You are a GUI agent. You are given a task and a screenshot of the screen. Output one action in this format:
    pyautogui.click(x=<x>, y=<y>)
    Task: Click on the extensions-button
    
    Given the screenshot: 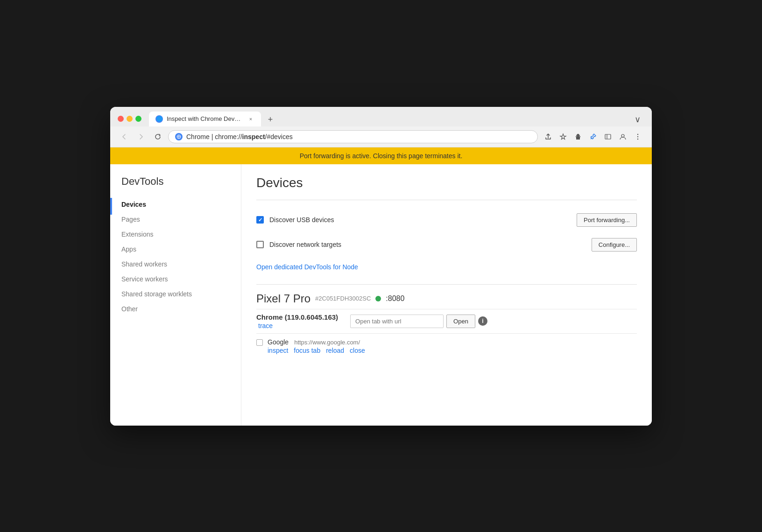 What is the action you would take?
    pyautogui.click(x=578, y=137)
    